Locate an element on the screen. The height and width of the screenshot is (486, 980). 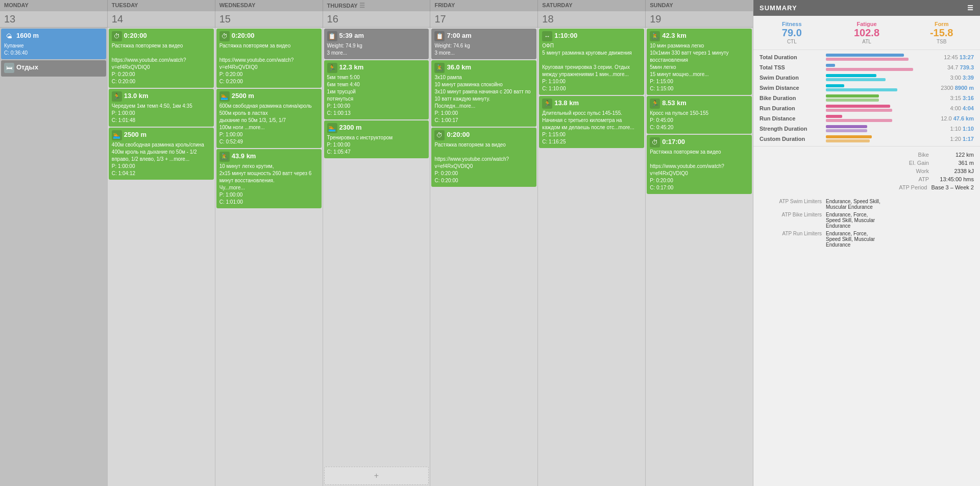
limiter-value: Endurance, Speed Skill,Muscular Enduranc… is located at coordinates (853, 204).